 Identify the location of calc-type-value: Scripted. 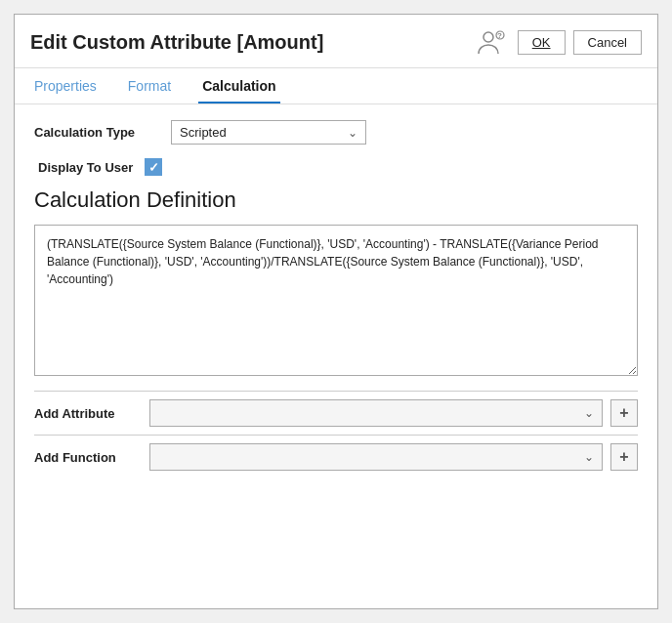
(203, 133).